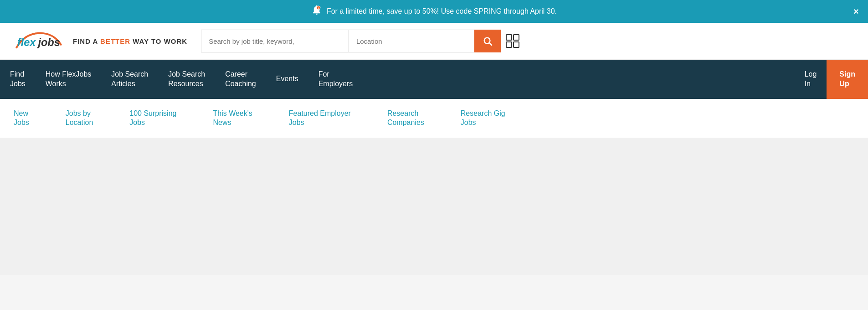  I want to click on nav-spacer, so click(579, 79).